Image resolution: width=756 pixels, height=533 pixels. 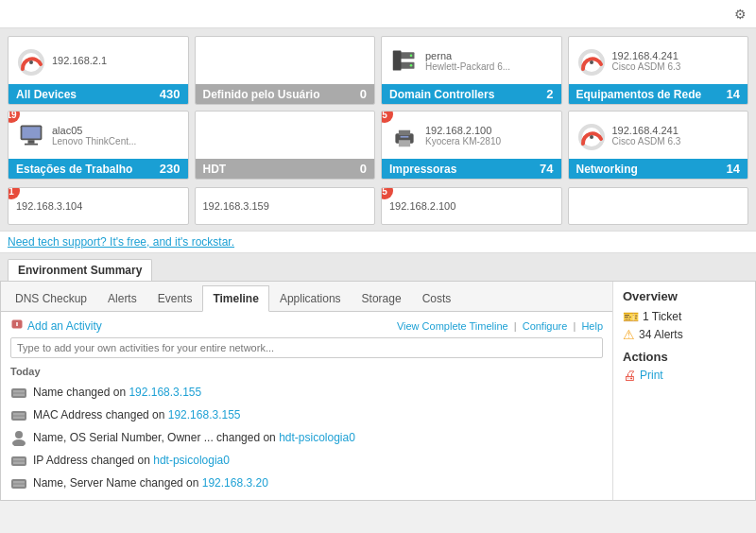 I want to click on device-ip: 192.168.4.241, so click(x=677, y=130).